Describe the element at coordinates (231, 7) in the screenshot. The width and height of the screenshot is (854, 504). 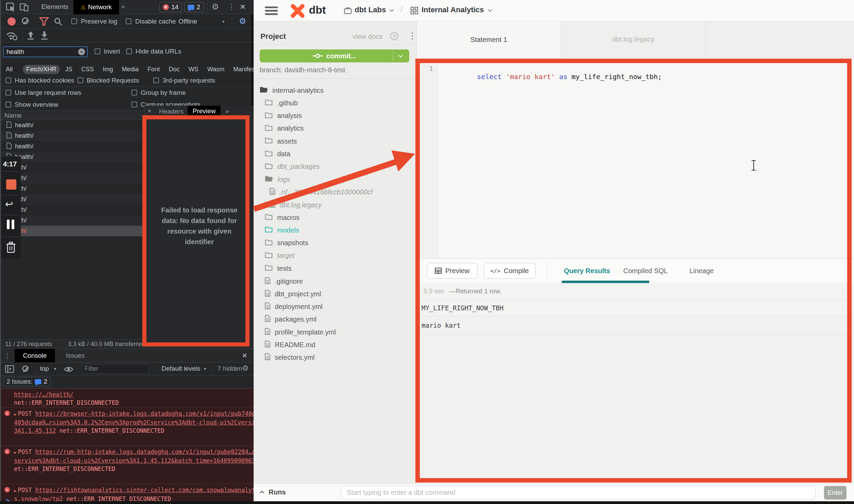
I see `kebab-menu-icon: ⋮` at that location.